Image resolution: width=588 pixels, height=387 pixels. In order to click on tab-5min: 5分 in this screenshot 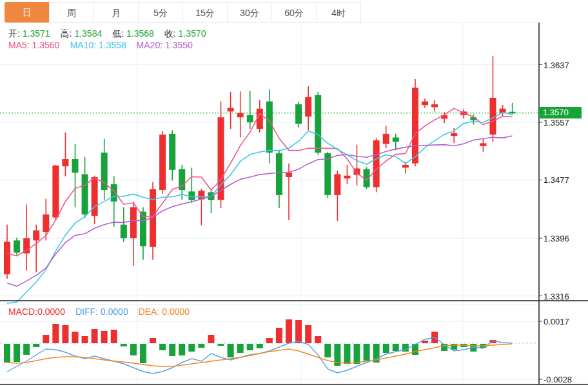, I will do `click(161, 12)`.